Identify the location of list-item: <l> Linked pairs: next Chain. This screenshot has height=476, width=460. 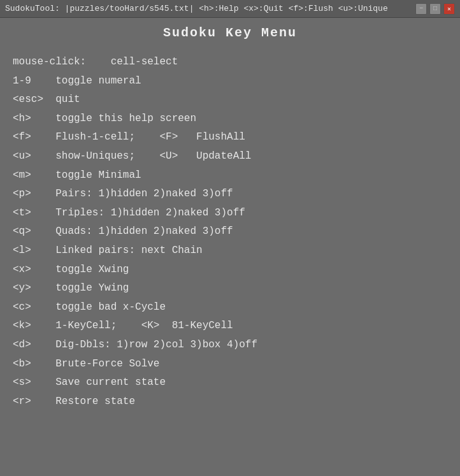
(230, 251).